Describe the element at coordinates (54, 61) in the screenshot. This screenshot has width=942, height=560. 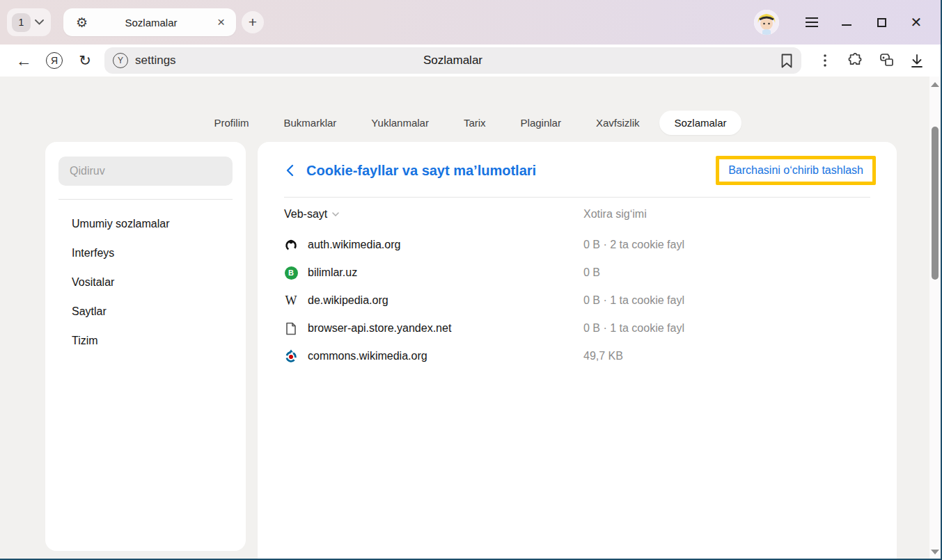
I see `yandex-home-button: Я` at that location.